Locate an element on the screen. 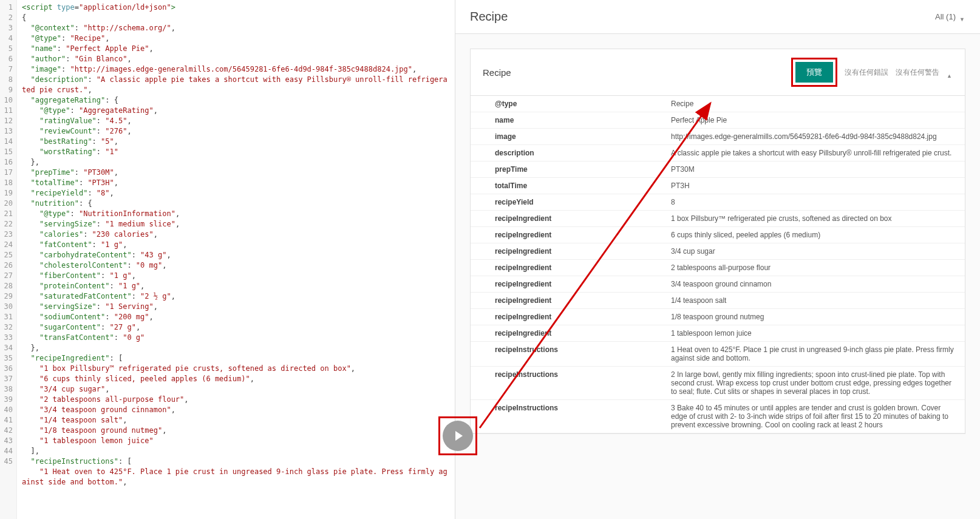  property-value: 8 is located at coordinates (815, 203).